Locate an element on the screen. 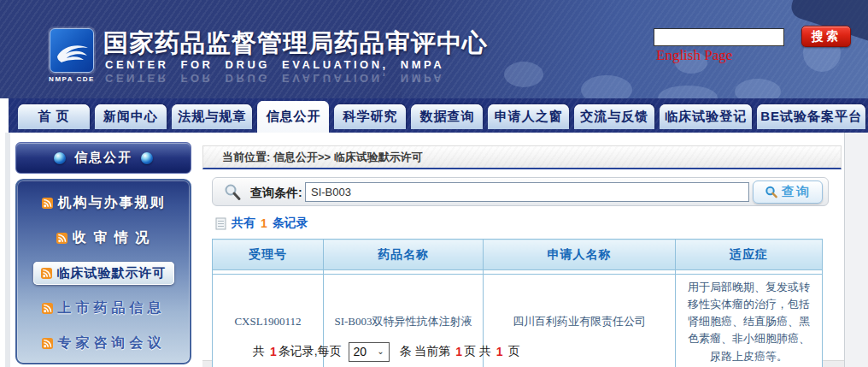 The height and width of the screenshot is (367, 868). english-page-link: English Page is located at coordinates (694, 56).